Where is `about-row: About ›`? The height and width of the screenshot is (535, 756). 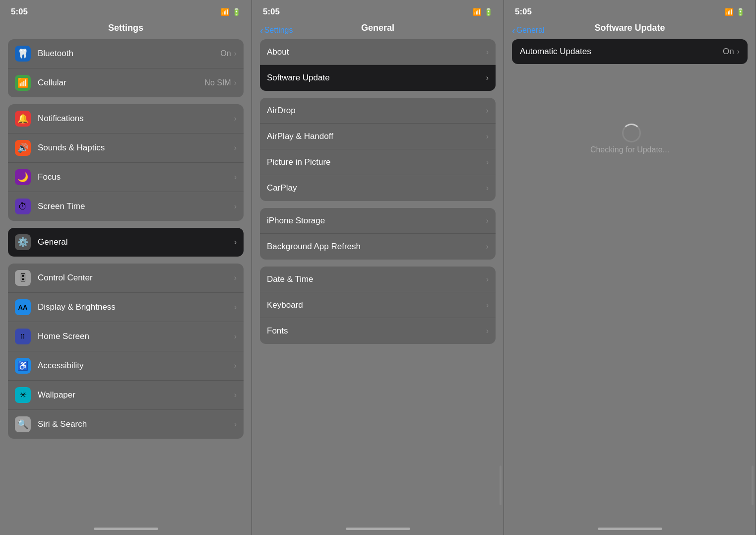 about-row: About › is located at coordinates (378, 52).